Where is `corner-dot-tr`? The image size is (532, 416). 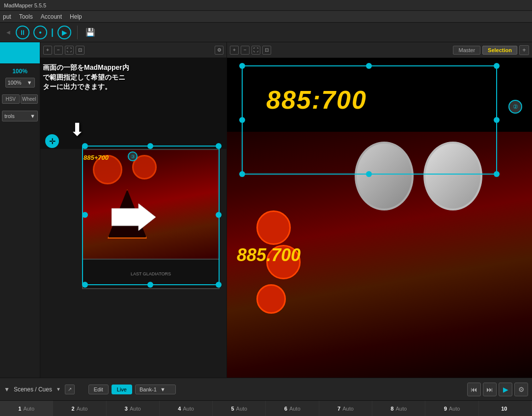 corner-dot-tr is located at coordinates (219, 146).